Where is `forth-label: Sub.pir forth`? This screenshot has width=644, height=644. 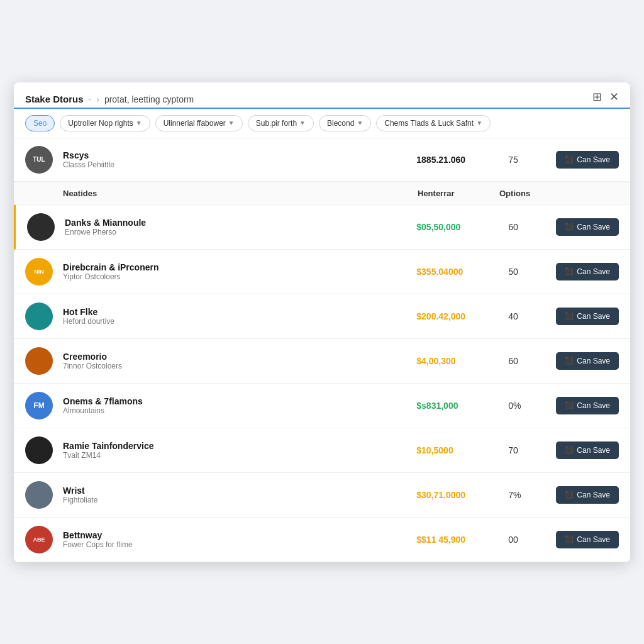 forth-label: Sub.pir forth is located at coordinates (277, 123).